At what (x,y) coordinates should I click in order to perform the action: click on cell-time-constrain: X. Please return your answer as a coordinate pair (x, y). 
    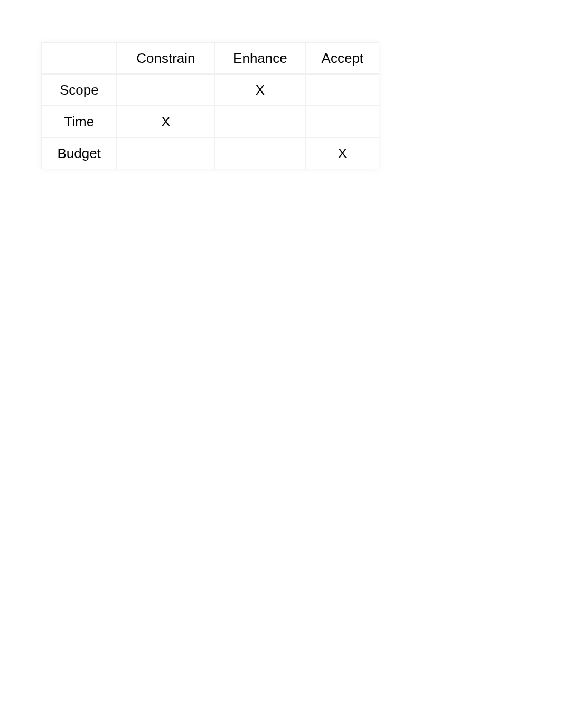
    Looking at the image, I should click on (166, 122).